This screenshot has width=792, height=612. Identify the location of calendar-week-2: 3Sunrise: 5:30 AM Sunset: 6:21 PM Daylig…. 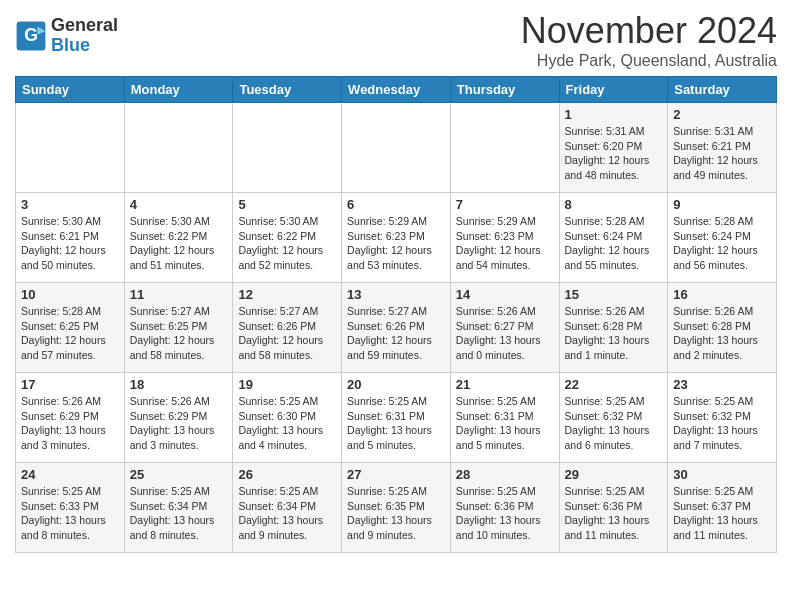
(396, 238).